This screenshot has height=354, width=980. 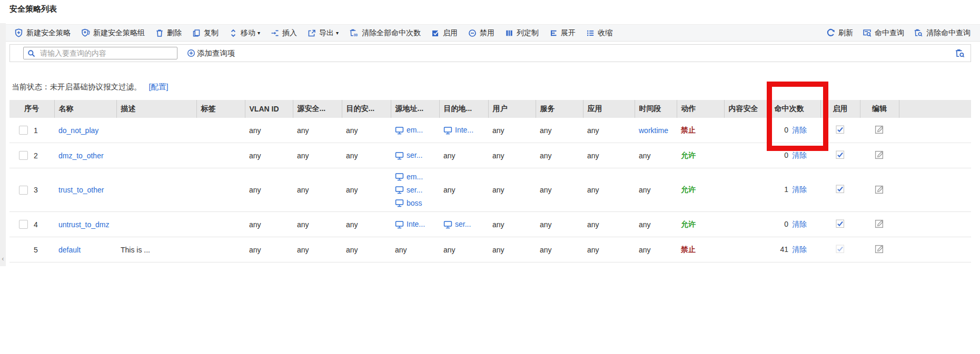 I want to click on hit-query-button: 命中查询, so click(x=884, y=33).